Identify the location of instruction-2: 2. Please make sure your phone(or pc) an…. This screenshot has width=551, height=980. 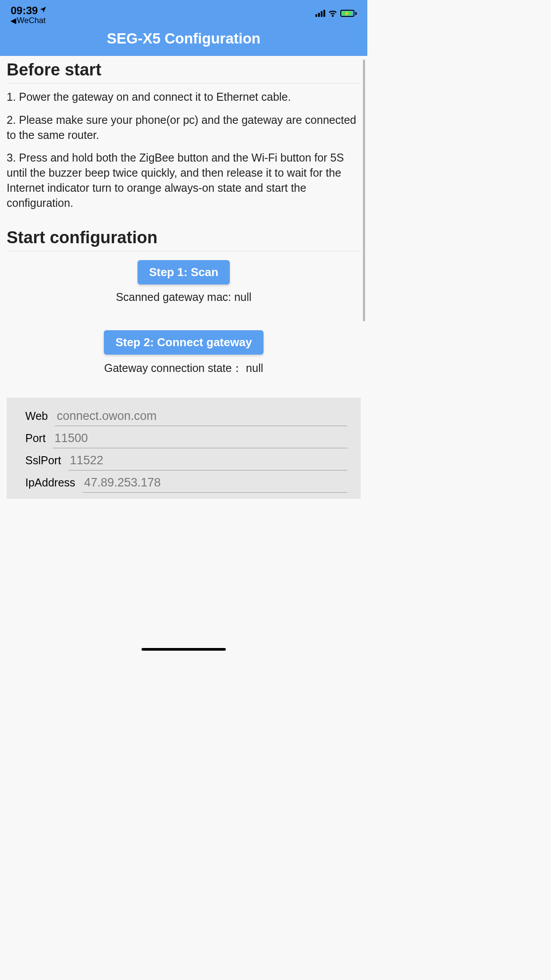
(184, 128).